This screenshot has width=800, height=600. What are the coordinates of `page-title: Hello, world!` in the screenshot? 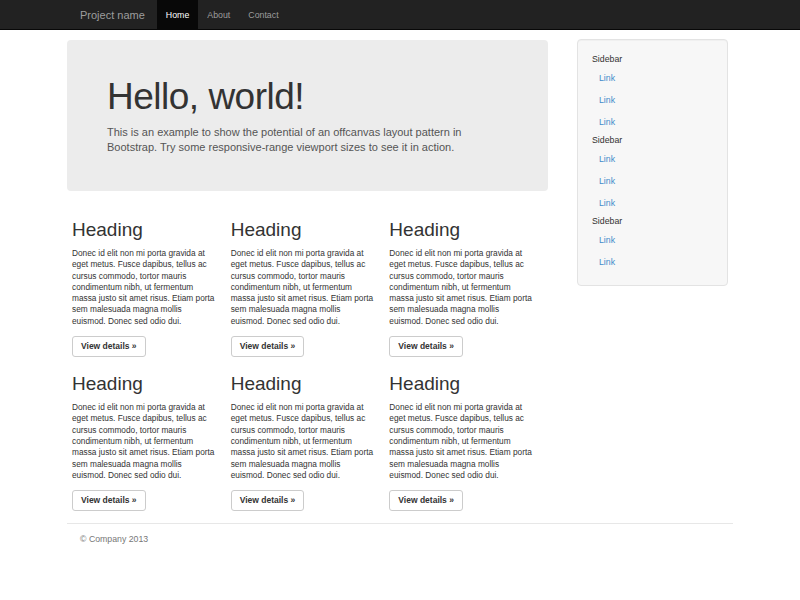 It's located at (308, 96).